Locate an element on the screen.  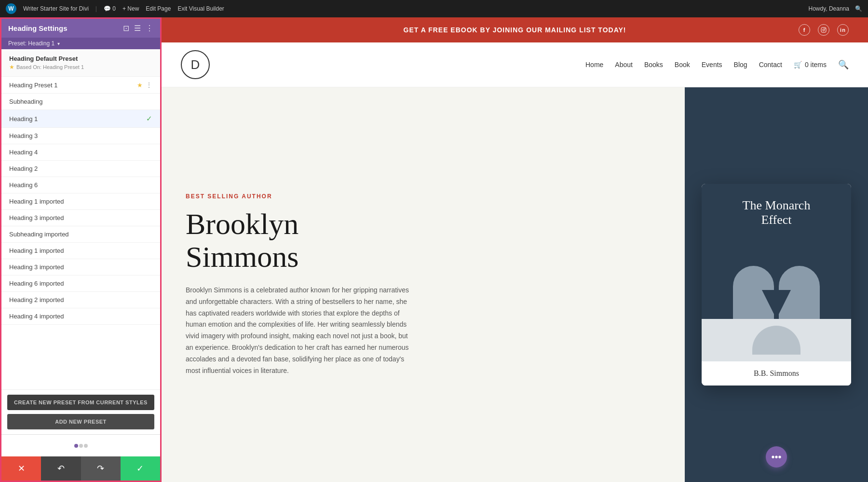
redo-button: ↷ is located at coordinates (101, 468).